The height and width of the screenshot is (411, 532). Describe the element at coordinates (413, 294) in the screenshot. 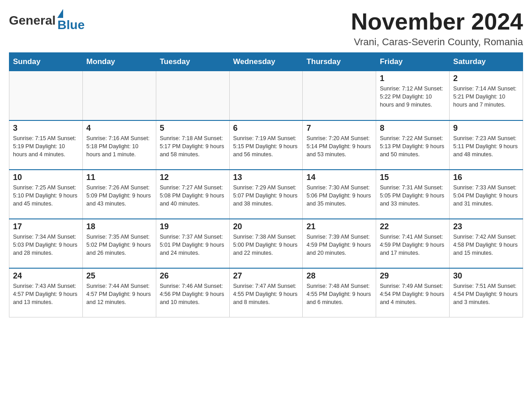

I see `day-info: Sunrise: 7:49 AM Sunset: 4:54 PM Dayligh…` at that location.